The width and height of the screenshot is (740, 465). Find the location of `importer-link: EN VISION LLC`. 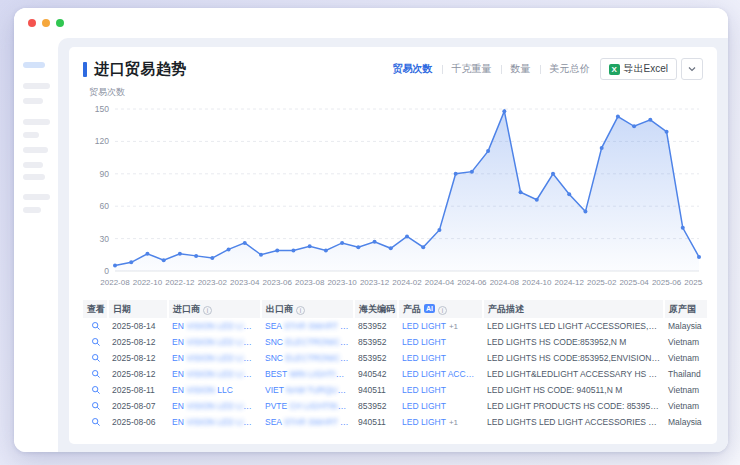

importer-link: EN VISION LLC is located at coordinates (214, 390).